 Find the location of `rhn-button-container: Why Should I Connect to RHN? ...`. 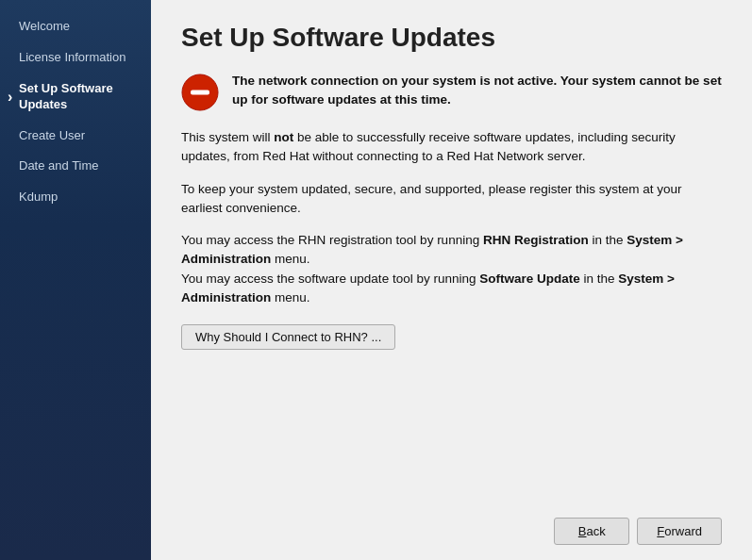

rhn-button-container: Why Should I Connect to RHN? ... is located at coordinates (451, 336).